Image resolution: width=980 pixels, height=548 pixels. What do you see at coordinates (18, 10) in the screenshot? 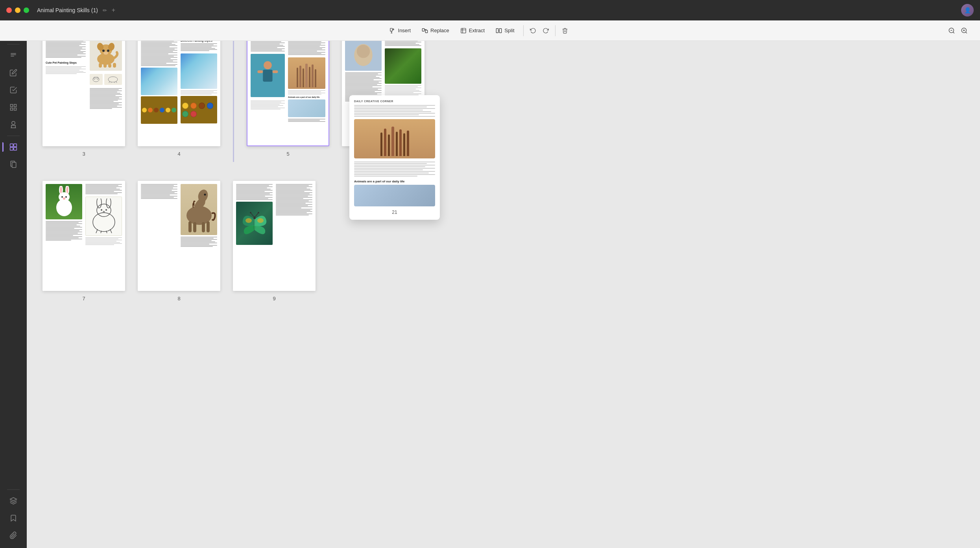
I see `traffic-lights` at bounding box center [18, 10].